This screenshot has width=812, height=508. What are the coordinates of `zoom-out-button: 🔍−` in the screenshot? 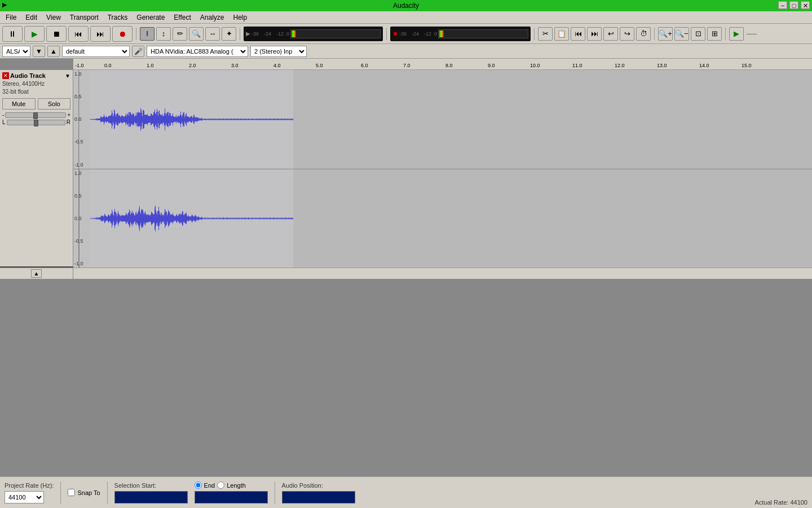 It's located at (682, 34).